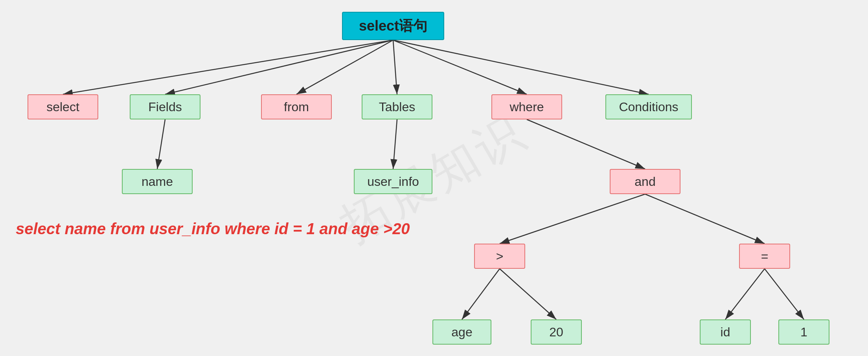 The image size is (868, 356). I want to click on sql-text: select name from user_info where id = 1 …, so click(213, 229).